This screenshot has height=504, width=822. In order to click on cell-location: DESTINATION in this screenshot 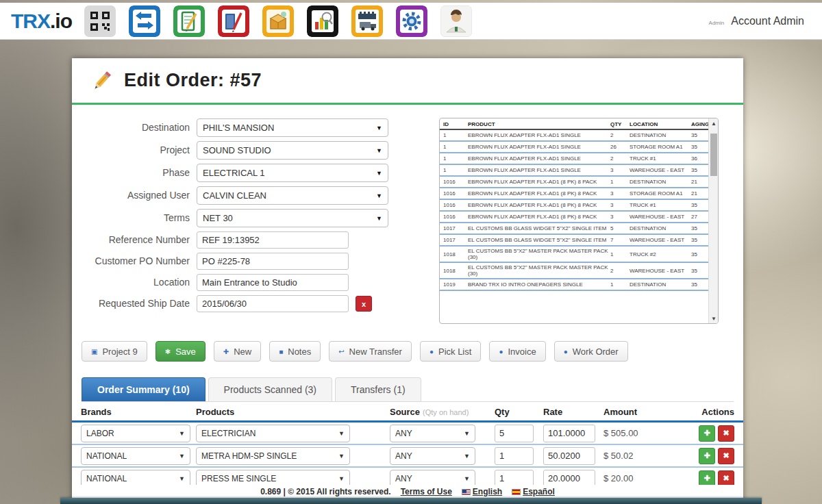, I will do `click(660, 182)`.